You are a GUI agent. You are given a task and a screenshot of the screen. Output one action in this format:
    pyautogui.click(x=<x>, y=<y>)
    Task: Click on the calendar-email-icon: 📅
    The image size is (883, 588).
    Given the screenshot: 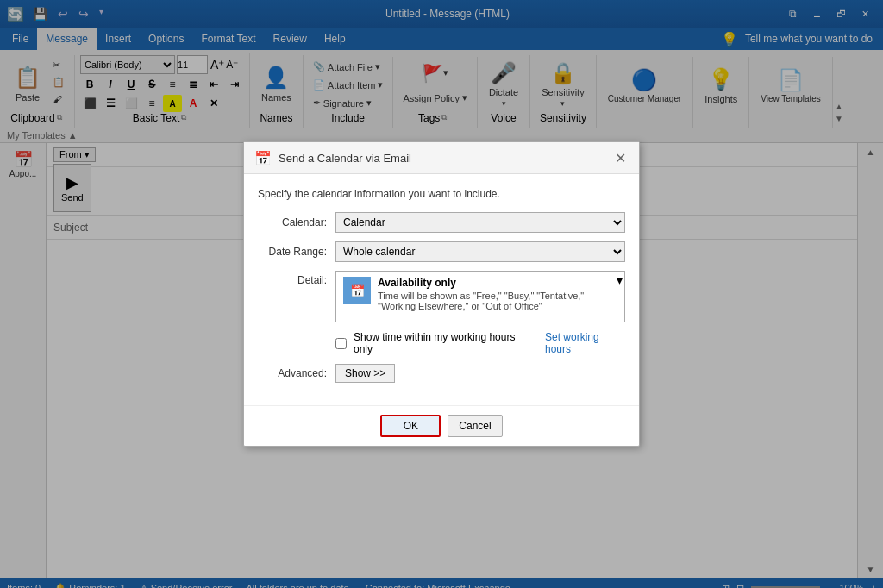 What is the action you would take?
    pyautogui.click(x=263, y=159)
    